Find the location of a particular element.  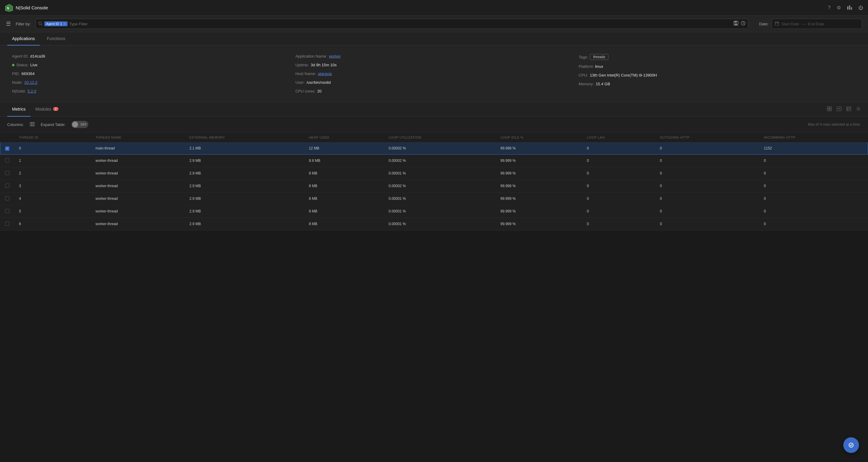

tab-functions: Functions is located at coordinates (56, 39).